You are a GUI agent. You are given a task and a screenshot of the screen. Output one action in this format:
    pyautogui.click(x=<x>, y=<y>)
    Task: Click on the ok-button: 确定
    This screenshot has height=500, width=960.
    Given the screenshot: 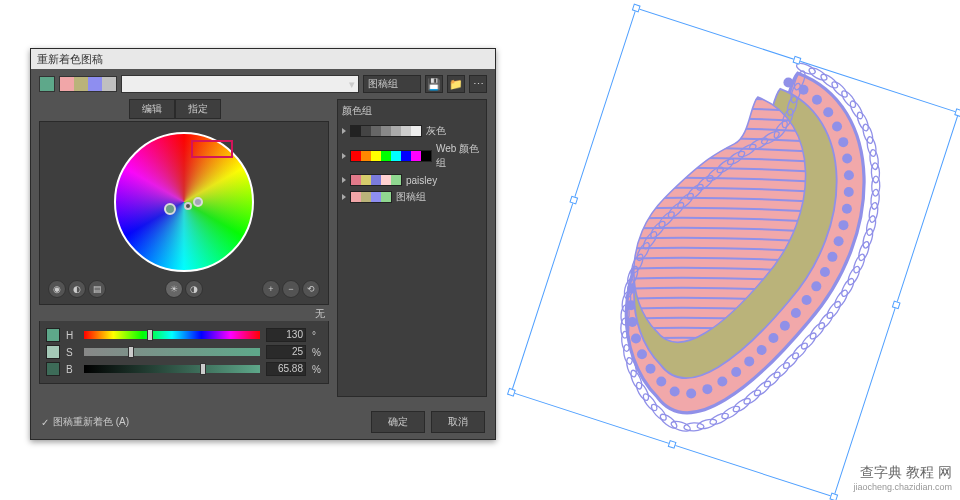 What is the action you would take?
    pyautogui.click(x=398, y=422)
    